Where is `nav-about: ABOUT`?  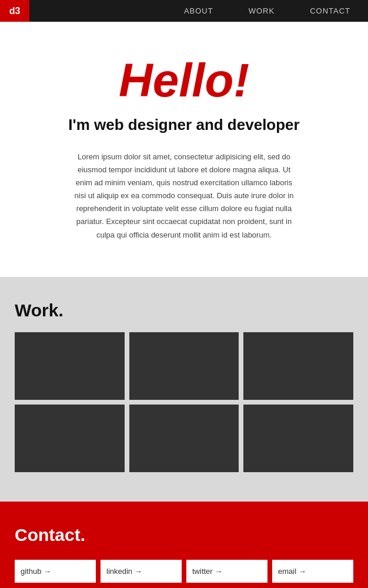 nav-about: ABOUT is located at coordinates (199, 11).